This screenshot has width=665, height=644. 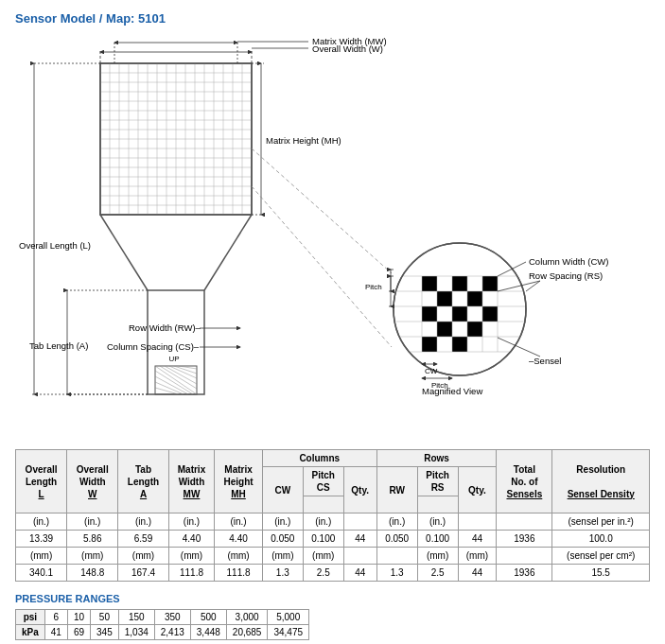 What do you see at coordinates (359, 573) in the screenshot?
I see `val-colqty-mm: 44` at bounding box center [359, 573].